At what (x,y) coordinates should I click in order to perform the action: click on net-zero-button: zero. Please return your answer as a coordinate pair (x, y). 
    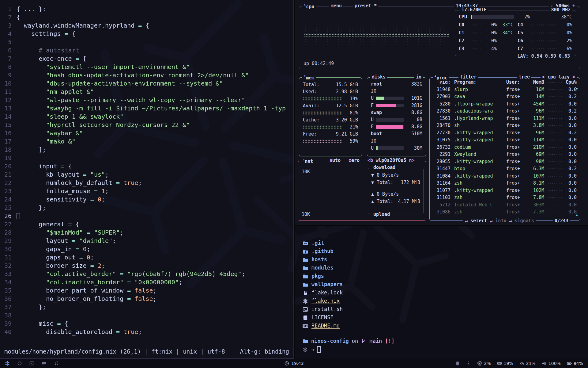
    Looking at the image, I should click on (354, 161).